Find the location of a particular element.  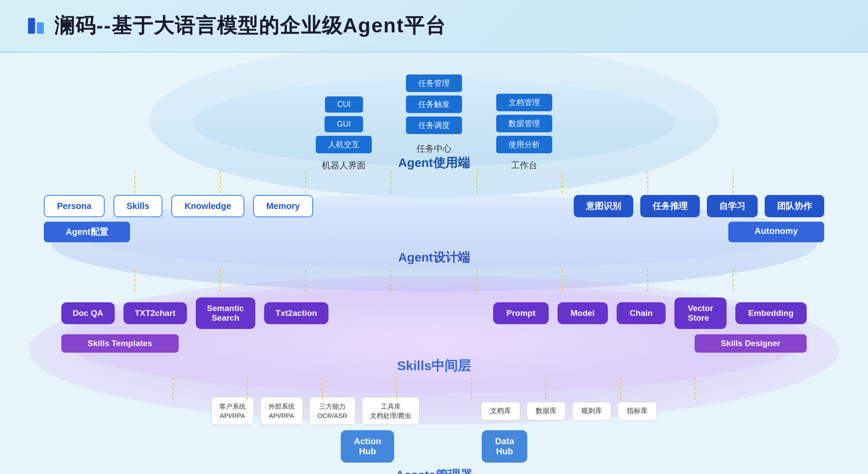

robot-ui-column: CUI GUI 人机交互 机器人界面 is located at coordinates (344, 134).